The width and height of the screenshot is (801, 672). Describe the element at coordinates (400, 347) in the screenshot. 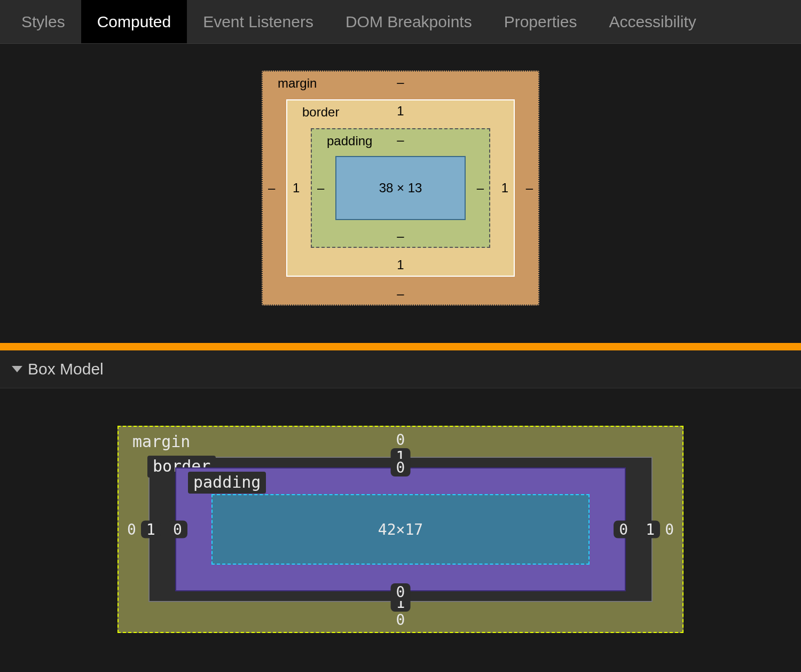

I see `orange-divider` at that location.